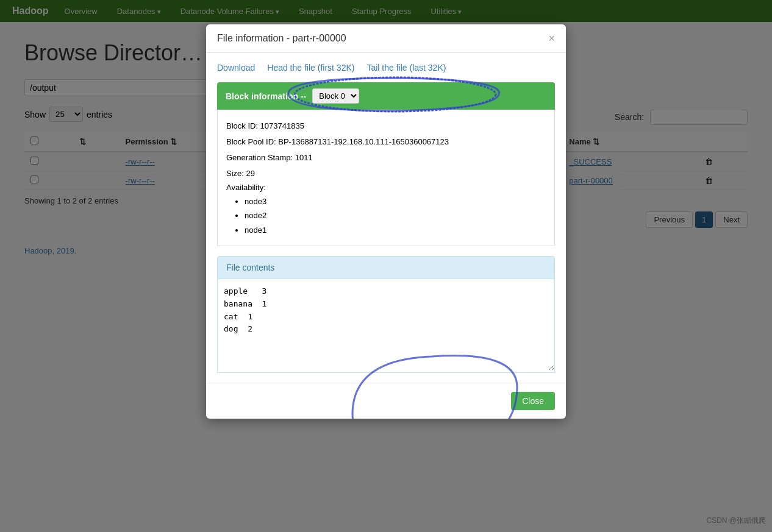  I want to click on file-contents-header: File contents, so click(386, 264).